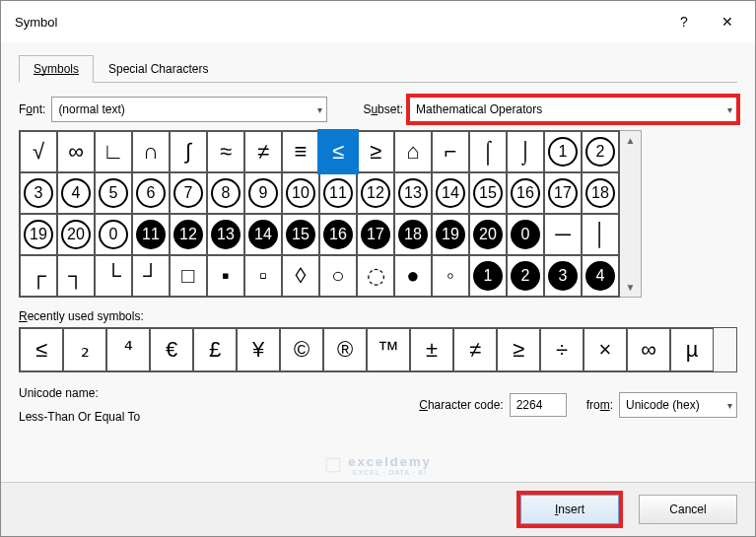  I want to click on symbol-cell: □, so click(188, 276).